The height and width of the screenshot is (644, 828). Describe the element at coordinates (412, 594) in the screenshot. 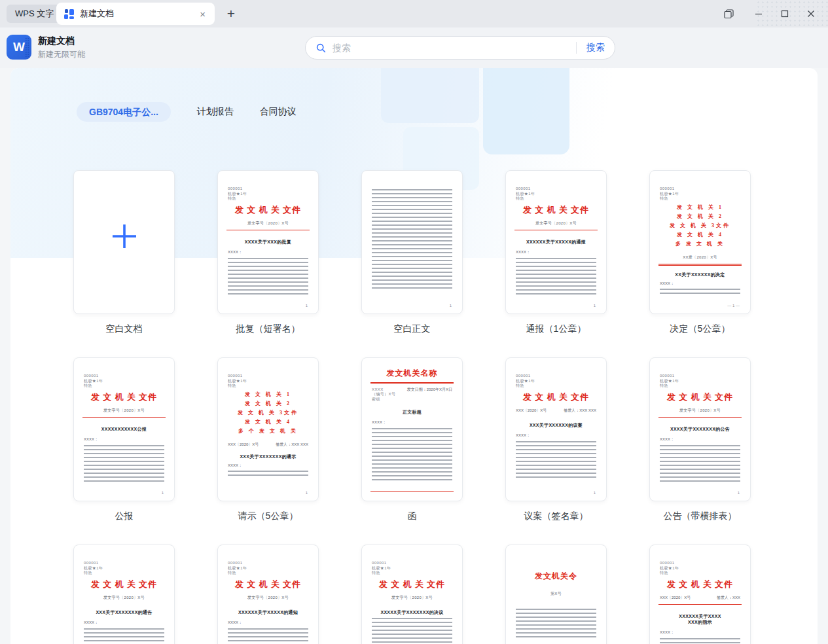

I see `template-card-row3-3: 000001机密★1年特急发 文 机 关 文件发文字号〔2020〕X号XXXXX…` at that location.